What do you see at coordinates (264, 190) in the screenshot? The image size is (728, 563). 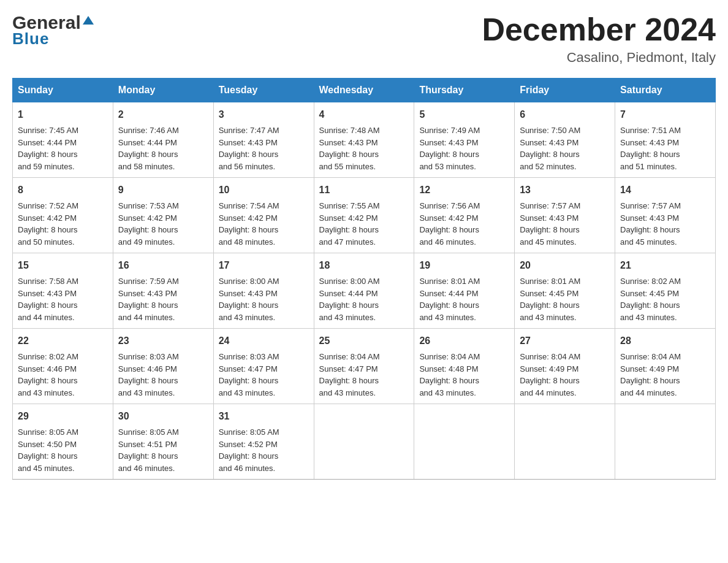 I see `day-number: 10` at bounding box center [264, 190].